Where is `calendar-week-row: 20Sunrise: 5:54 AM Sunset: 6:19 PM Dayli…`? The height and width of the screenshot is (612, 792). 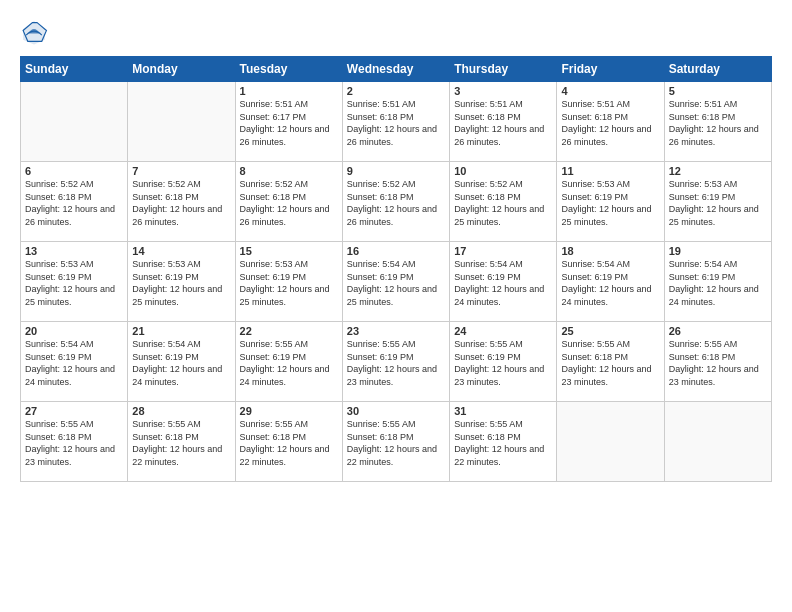
calendar-week-row: 20Sunrise: 5:54 AM Sunset: 6:19 PM Dayli… is located at coordinates (396, 362).